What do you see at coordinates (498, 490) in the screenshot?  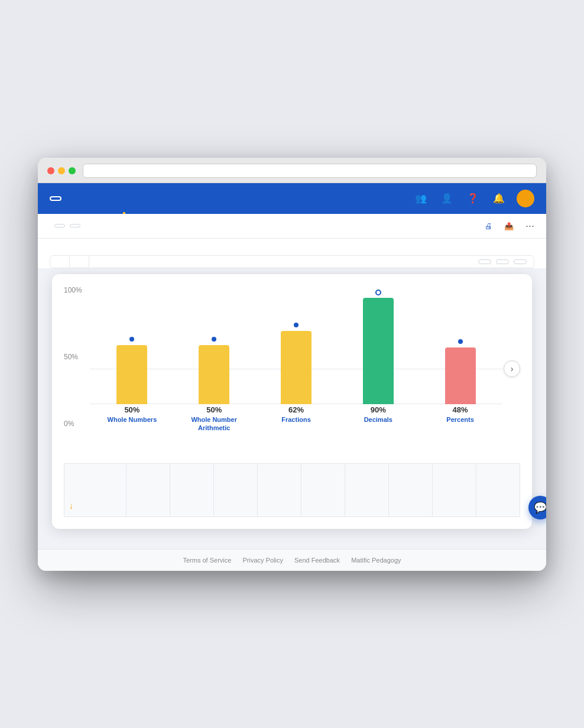 I see `th-negative` at bounding box center [498, 490].